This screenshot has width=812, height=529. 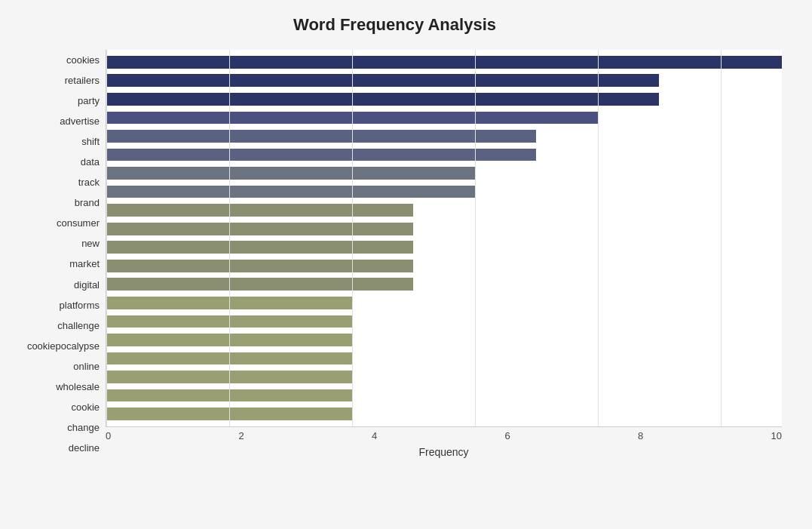 What do you see at coordinates (291, 192) in the screenshot?
I see `bar-brand` at bounding box center [291, 192].